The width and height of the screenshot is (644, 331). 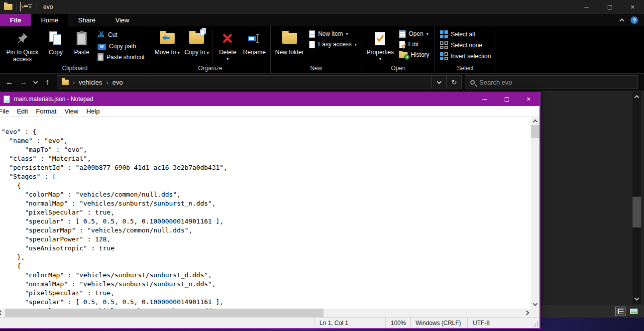 I want to click on address-bar: › vehicles › evo ↻, so click(x=259, y=82).